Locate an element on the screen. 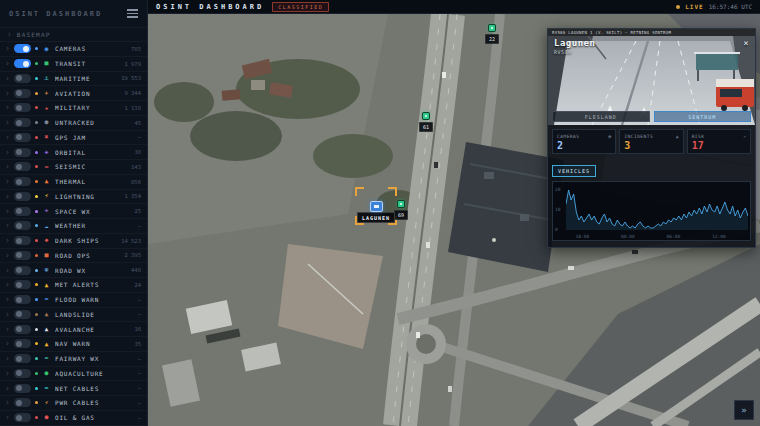  layer-row-nav-warn: ›▲NAV WARN35 is located at coordinates (74, 344).